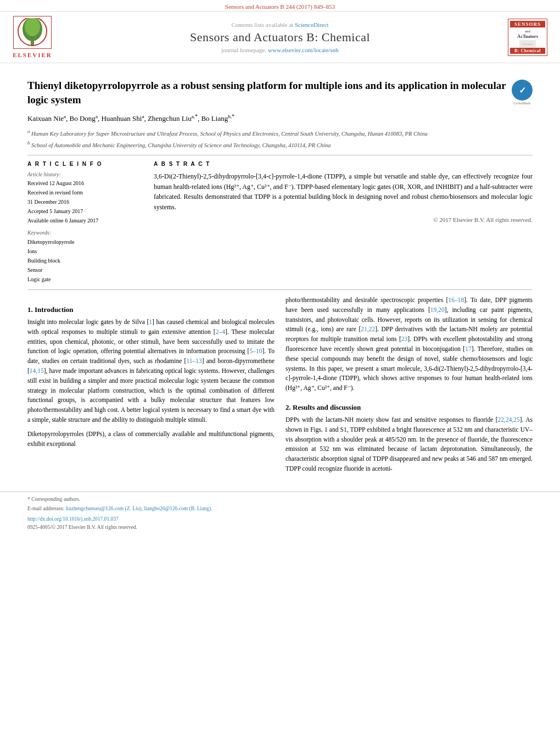 This screenshot has height=742, width=560. Describe the element at coordinates (85, 252) in the screenshot. I see `keyword-2: Ions` at that location.